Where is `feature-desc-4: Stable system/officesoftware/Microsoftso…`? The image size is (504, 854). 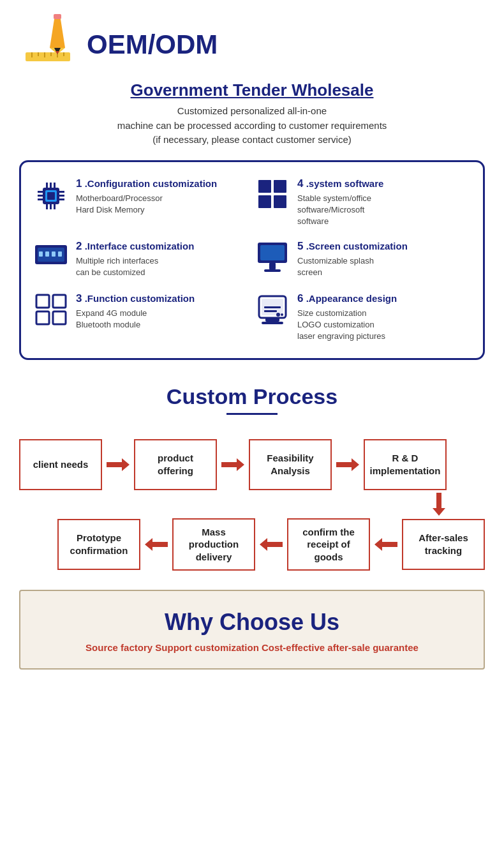 feature-desc-4: Stable system/officesoftware/Microsoftso… is located at coordinates (341, 211).